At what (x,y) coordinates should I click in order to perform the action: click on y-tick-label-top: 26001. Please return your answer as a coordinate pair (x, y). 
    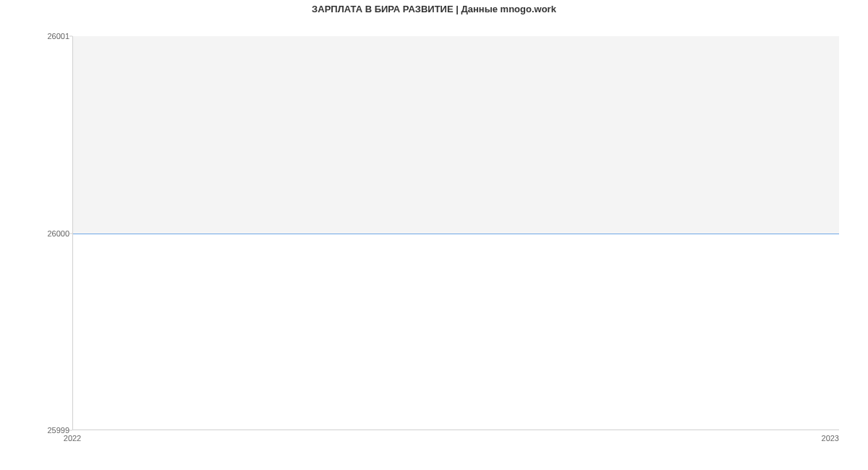
    Looking at the image, I should click on (37, 36).